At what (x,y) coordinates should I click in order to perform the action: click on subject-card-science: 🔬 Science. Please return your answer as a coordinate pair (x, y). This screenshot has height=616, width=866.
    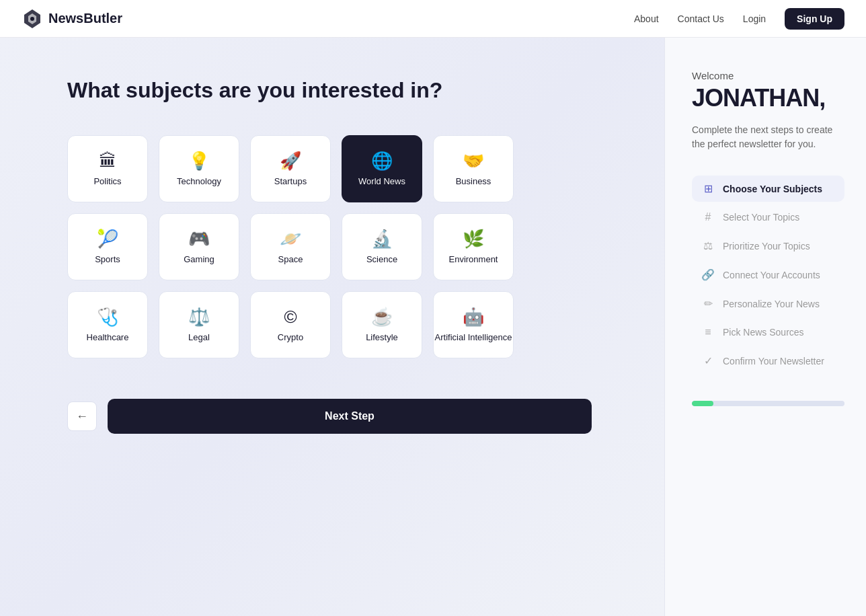
    Looking at the image, I should click on (382, 247).